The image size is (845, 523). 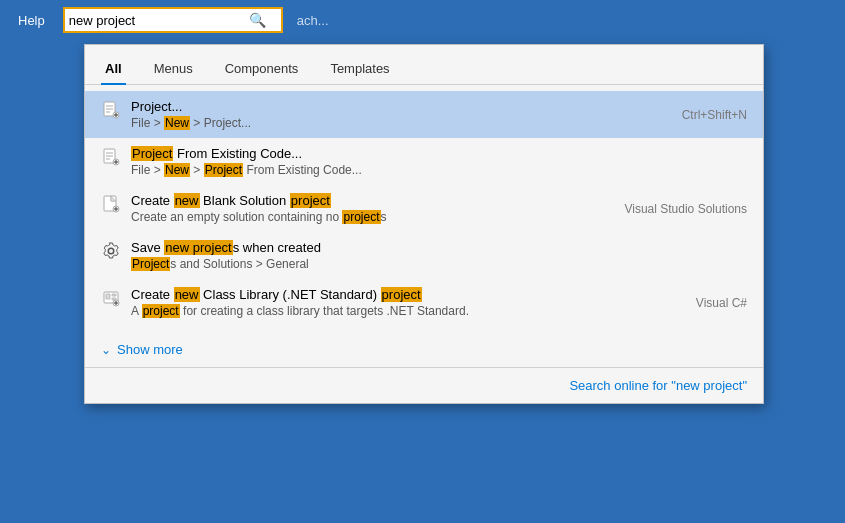 What do you see at coordinates (372, 217) in the screenshot?
I see `result-subtitle: Create an empty solution containing no p…` at bounding box center [372, 217].